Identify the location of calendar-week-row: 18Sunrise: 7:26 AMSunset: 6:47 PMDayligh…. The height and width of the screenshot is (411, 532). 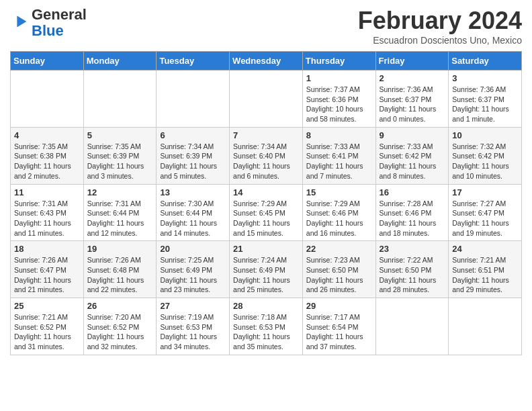
(266, 270).